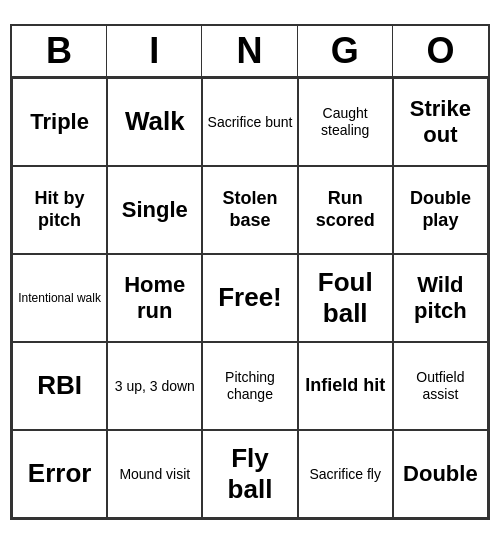  Describe the element at coordinates (250, 52) in the screenshot. I see `bingo-header: BINGO` at that location.